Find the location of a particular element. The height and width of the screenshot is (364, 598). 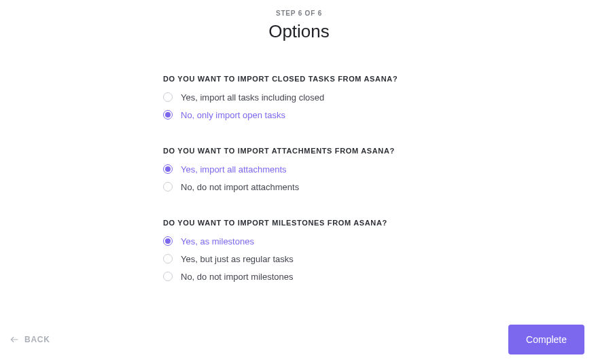

back-label: BACK is located at coordinates (37, 340).